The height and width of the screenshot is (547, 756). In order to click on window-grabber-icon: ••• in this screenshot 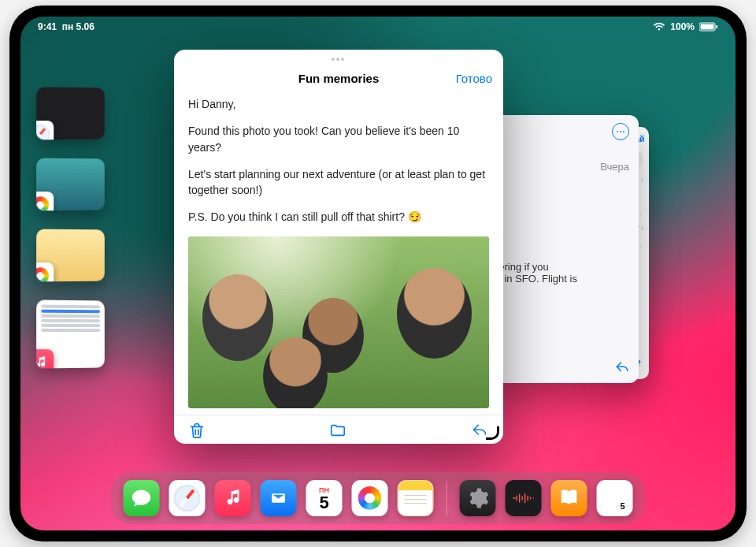, I will do `click(339, 60)`.